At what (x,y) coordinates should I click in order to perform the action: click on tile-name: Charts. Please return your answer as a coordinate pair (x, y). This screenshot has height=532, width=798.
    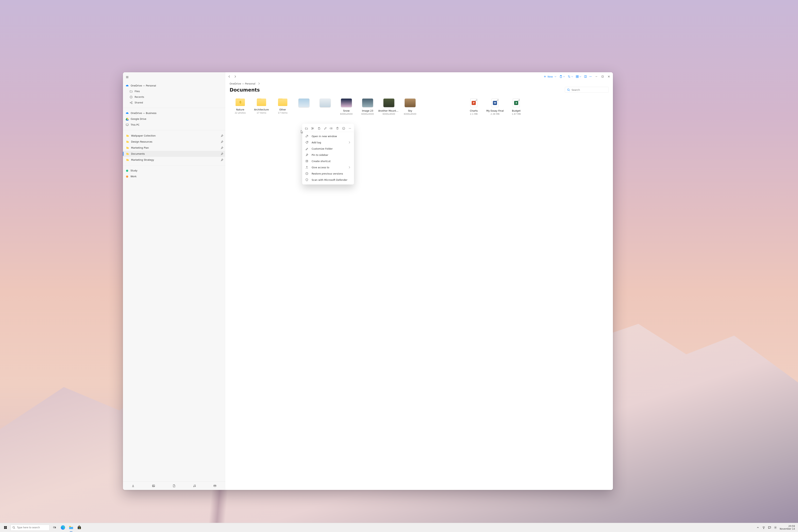
    Looking at the image, I should click on (474, 111).